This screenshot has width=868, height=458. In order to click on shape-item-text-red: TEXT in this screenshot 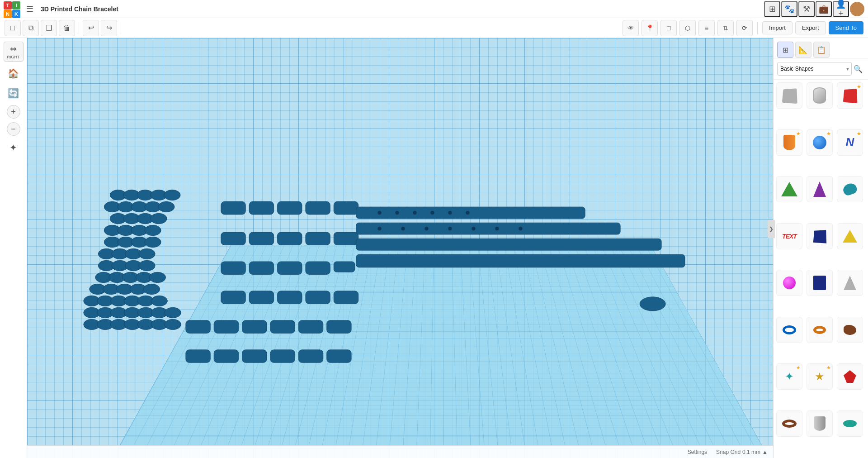, I will do `click(789, 236)`.